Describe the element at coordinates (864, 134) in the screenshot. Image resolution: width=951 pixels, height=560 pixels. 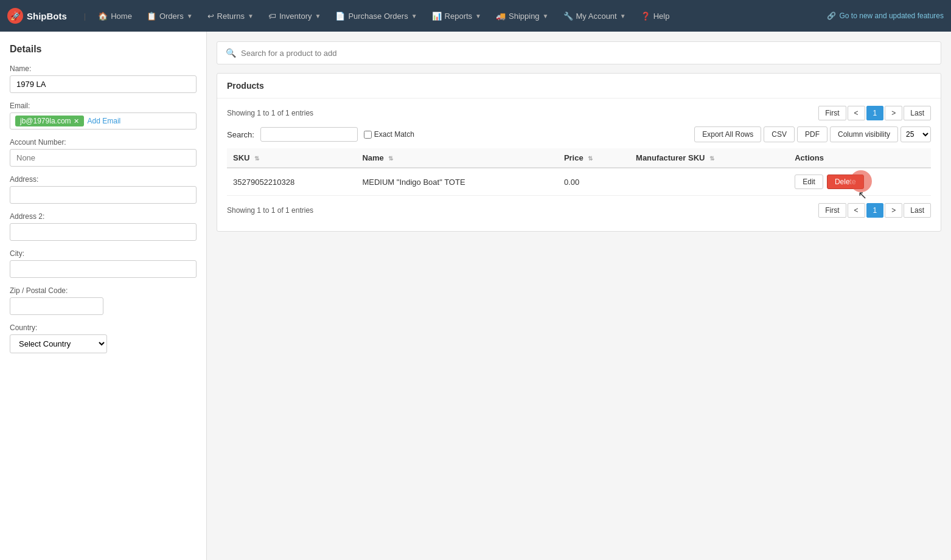
I see `column-visibility-button: Column visibility` at that location.